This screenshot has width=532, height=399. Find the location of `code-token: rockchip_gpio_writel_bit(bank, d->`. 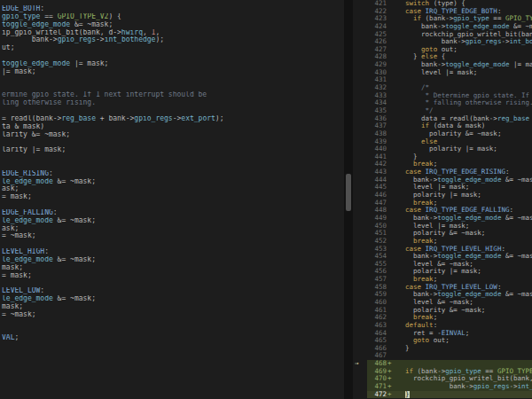

code-token: rockchip_gpio_writel_bit(bank, d-> is located at coordinates (465, 379).